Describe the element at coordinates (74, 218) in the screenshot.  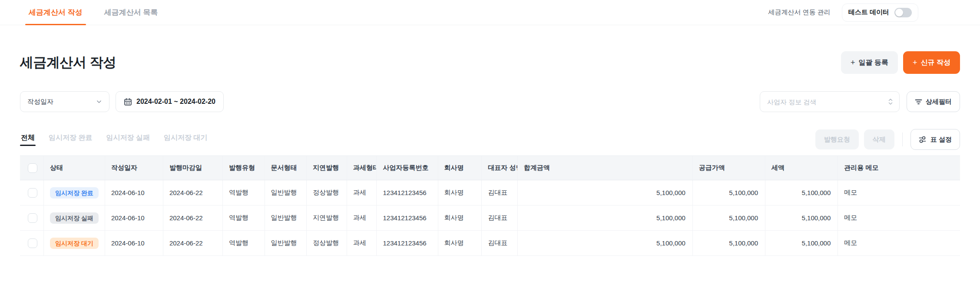
I see `status-badge: 임시저장 실패` at that location.